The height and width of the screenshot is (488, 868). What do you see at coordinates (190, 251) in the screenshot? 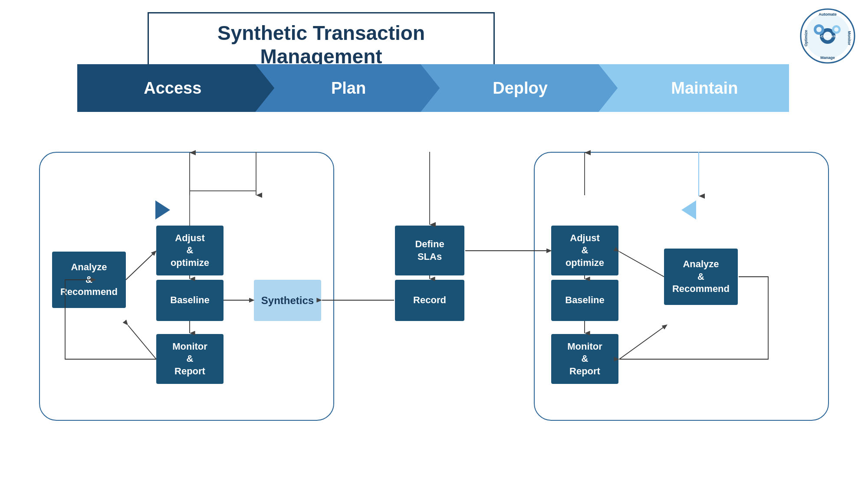
I see `left-adjust-optimize-node: Adjust&optimize` at bounding box center [190, 251].